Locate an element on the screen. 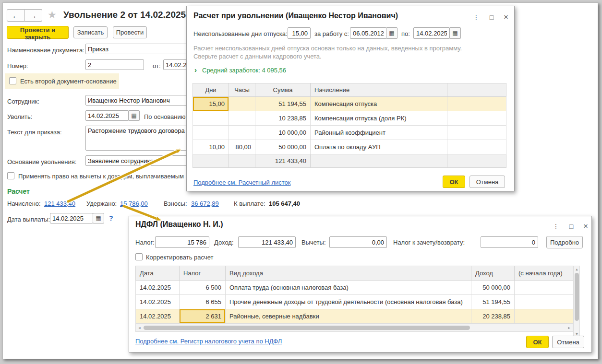  vertical-scrollbar: ▲ ▼ is located at coordinates (577, 302).